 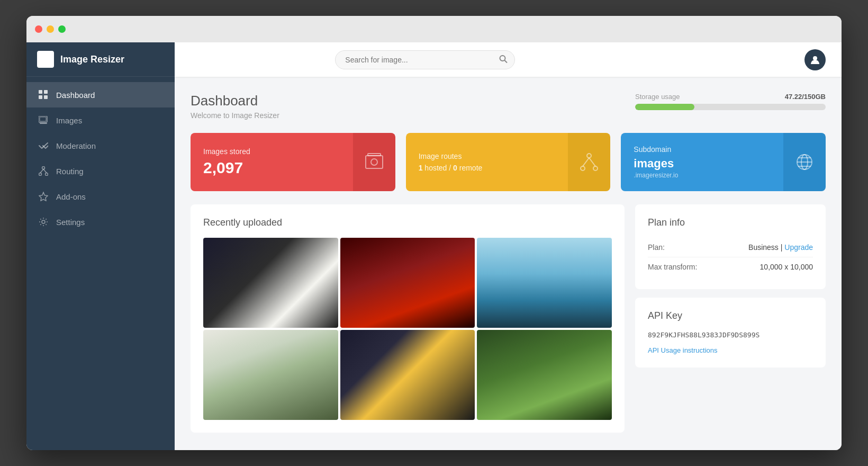 What do you see at coordinates (503, 59) in the screenshot?
I see `search-icon` at bounding box center [503, 59].